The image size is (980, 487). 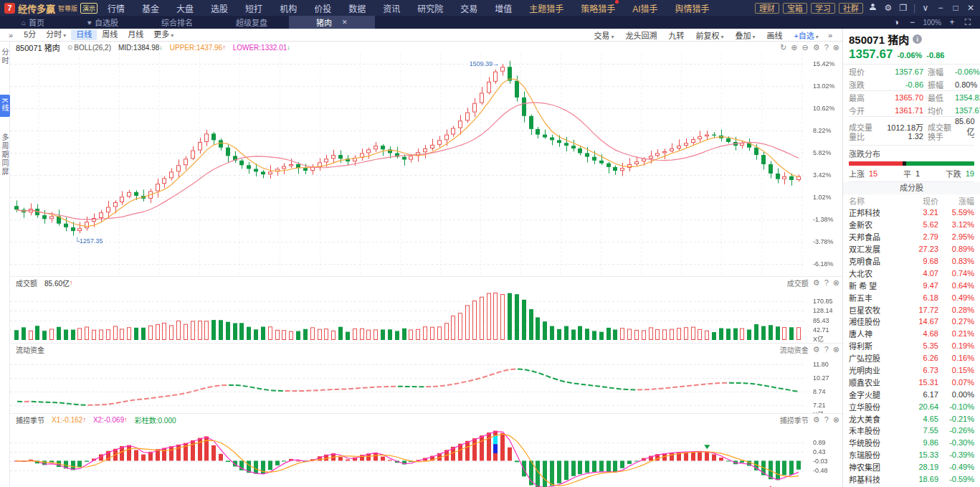 I want to click on menu-item-价投: 价投, so click(x=323, y=9).